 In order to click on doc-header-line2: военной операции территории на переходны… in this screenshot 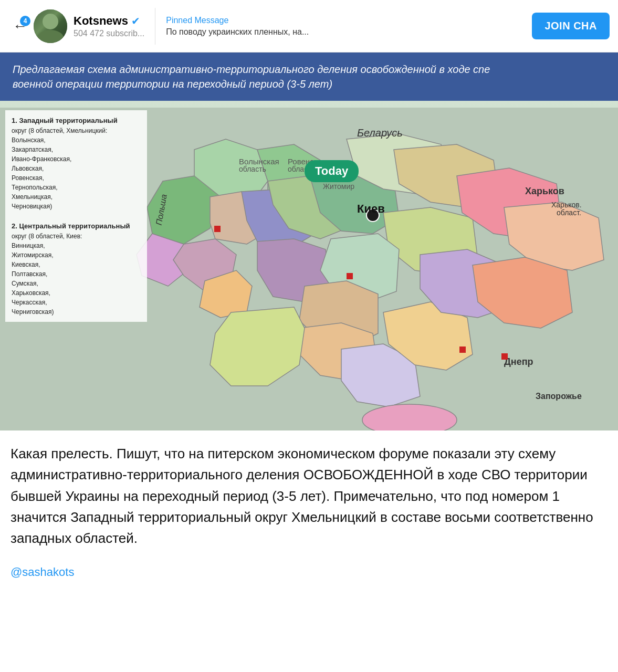, I will do `click(309, 84)`.